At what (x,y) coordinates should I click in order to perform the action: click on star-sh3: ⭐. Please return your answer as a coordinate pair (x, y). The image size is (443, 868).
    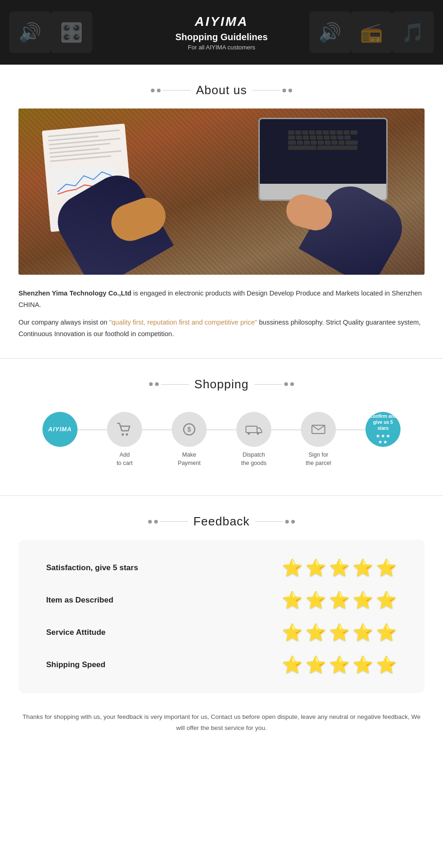
    Looking at the image, I should click on (340, 665).